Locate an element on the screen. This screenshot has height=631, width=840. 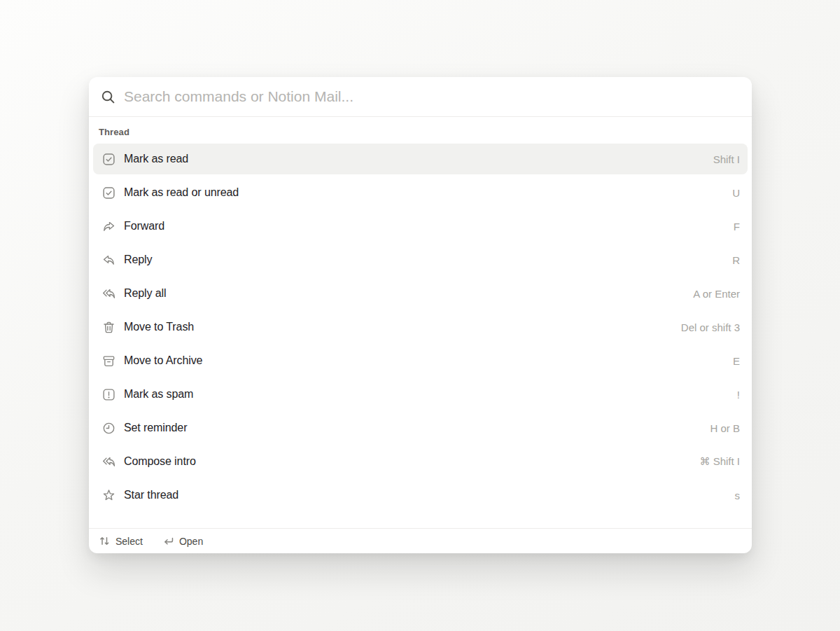
shortcut-label: s is located at coordinates (738, 496).